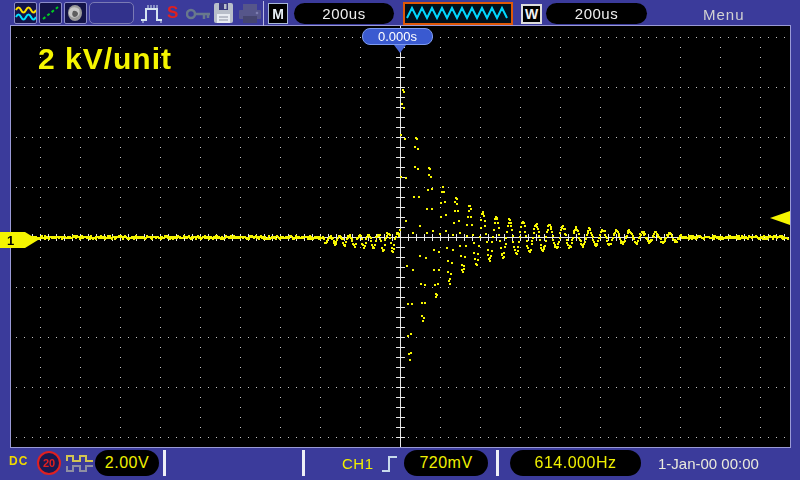 This screenshot has width=800, height=480. What do you see at coordinates (49, 463) in the screenshot?
I see `bandwidth-20m-icon: 20` at bounding box center [49, 463].